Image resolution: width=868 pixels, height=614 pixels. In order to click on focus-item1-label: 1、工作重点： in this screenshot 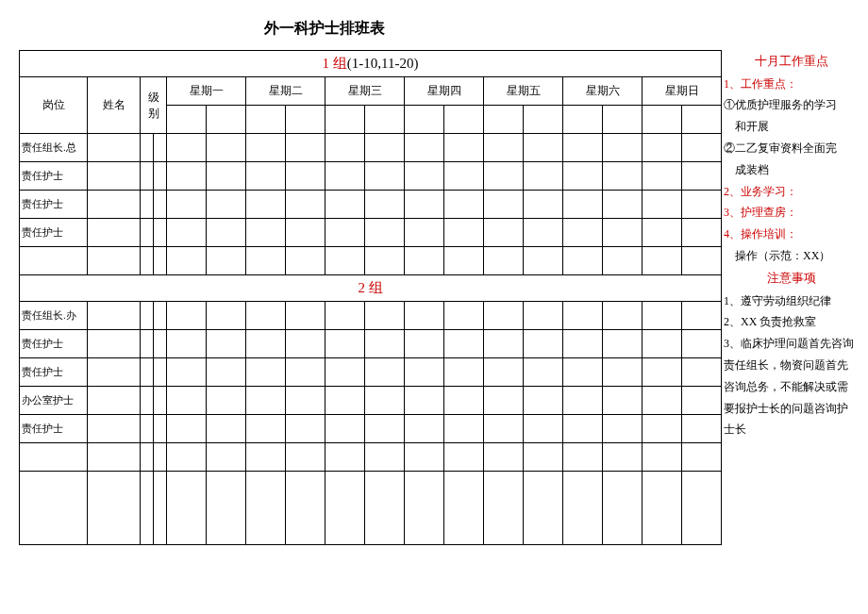, I will do `click(791, 85)`.